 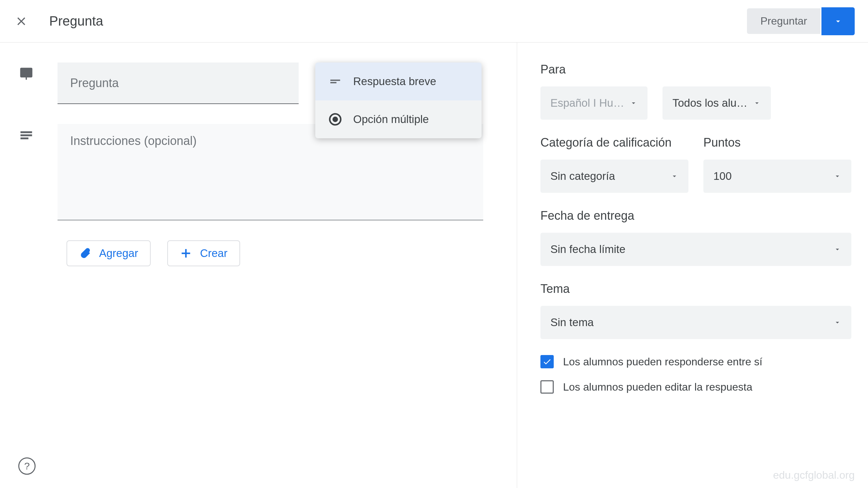 I want to click on topic-selector: Sin tema, so click(x=696, y=323).